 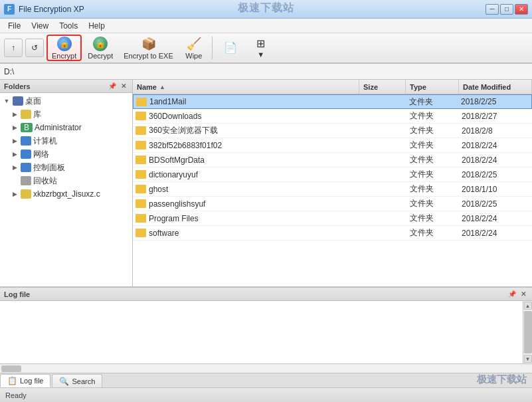 I want to click on encrypt-button: 🔒 Encrypt, so click(x=64, y=48).